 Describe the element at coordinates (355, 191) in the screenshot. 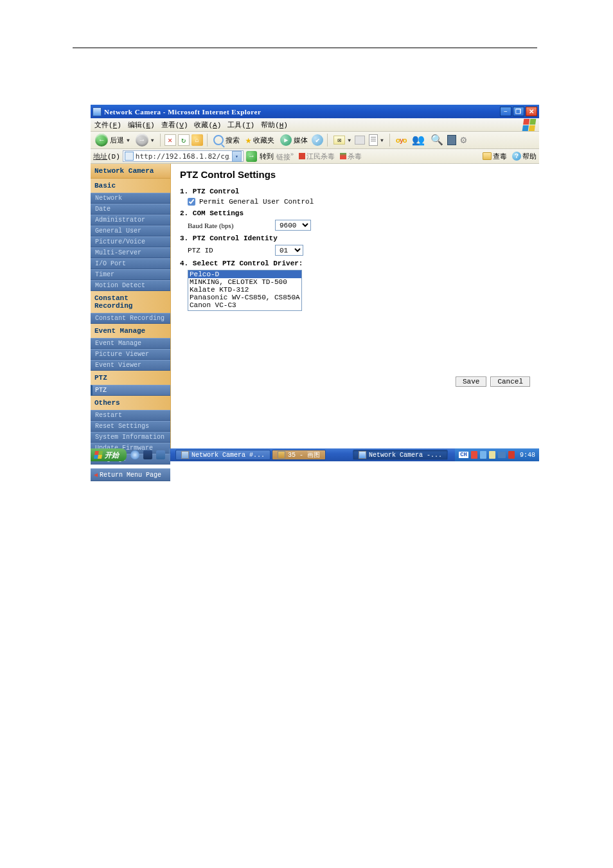

I see `section-1: 1. PTZ Control` at that location.